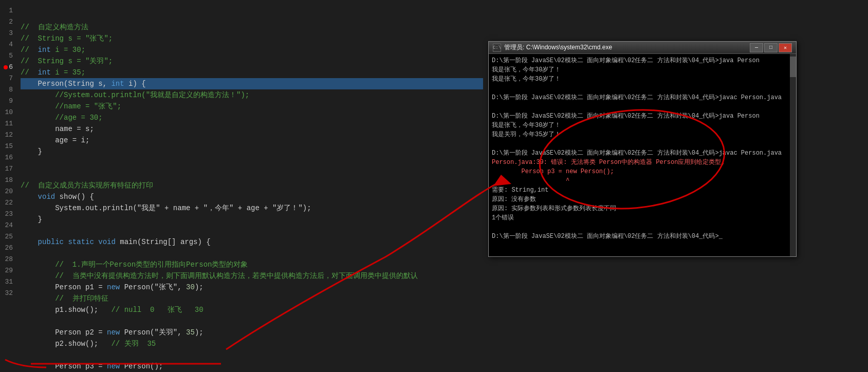  I want to click on code-line-15: // 自定义成员方法实现所有特征的打印, so click(252, 185).